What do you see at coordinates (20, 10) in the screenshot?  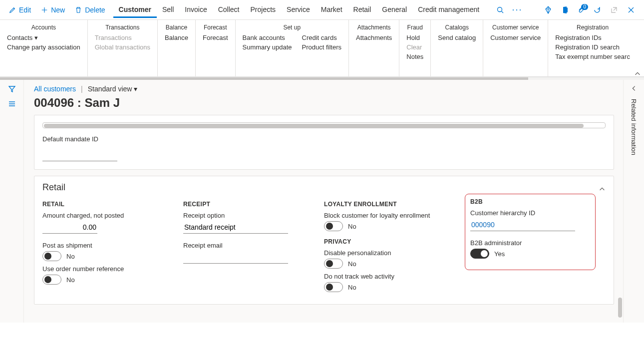 I see `edit-button: Edit` at bounding box center [20, 10].